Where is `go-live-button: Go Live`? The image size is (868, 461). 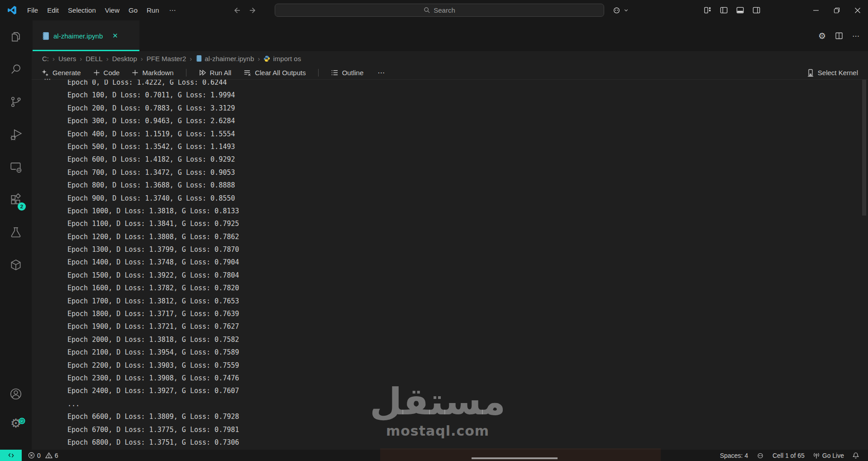 go-live-button: Go Live is located at coordinates (828, 456).